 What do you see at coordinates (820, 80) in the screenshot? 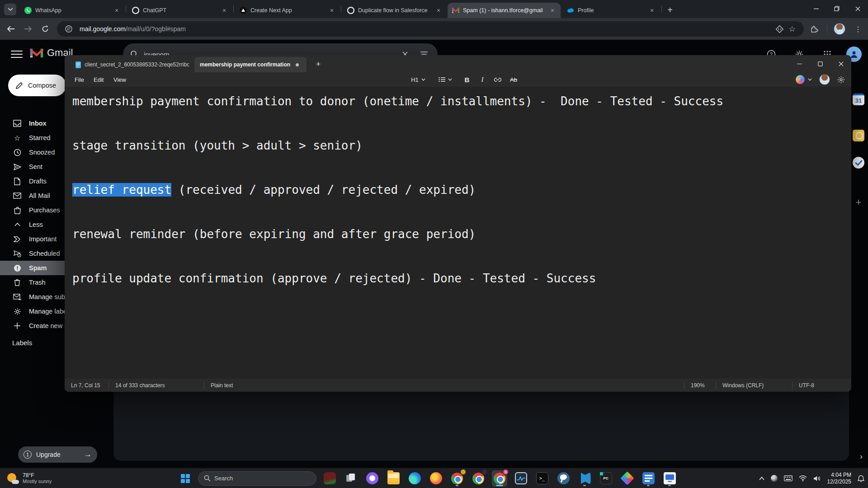
I see `notepad-toolbar-right` at bounding box center [820, 80].